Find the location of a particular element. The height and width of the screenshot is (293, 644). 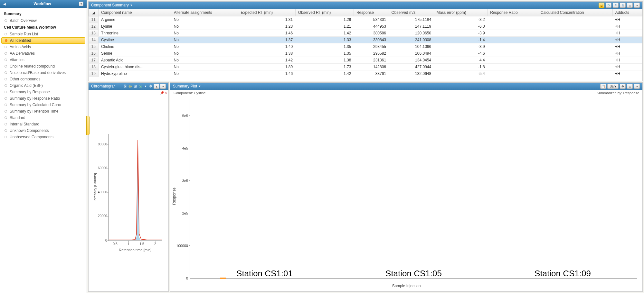

sidebar-item: Nucleoacid/Base and derivatives is located at coordinates (43, 73).